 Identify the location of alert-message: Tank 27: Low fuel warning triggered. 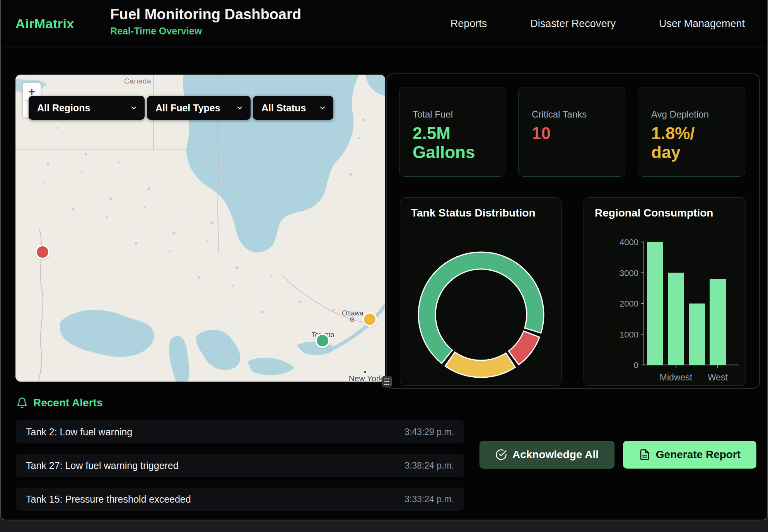
(102, 466).